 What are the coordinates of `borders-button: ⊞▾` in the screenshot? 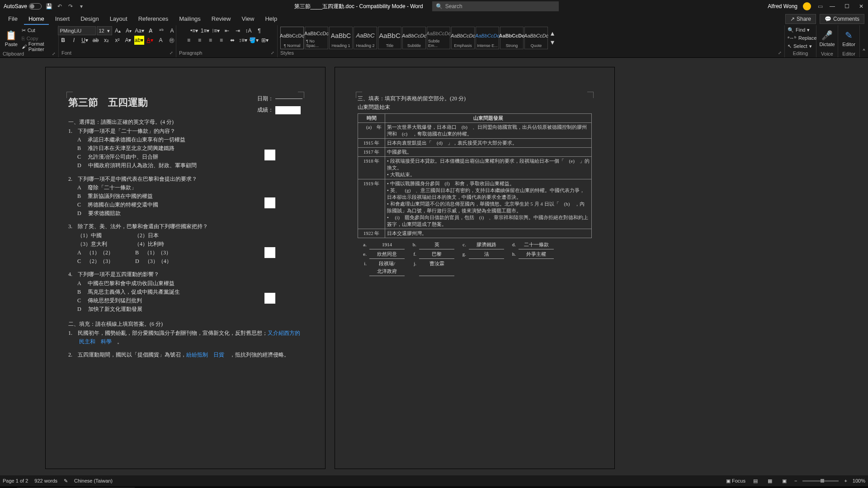 It's located at (265, 40).